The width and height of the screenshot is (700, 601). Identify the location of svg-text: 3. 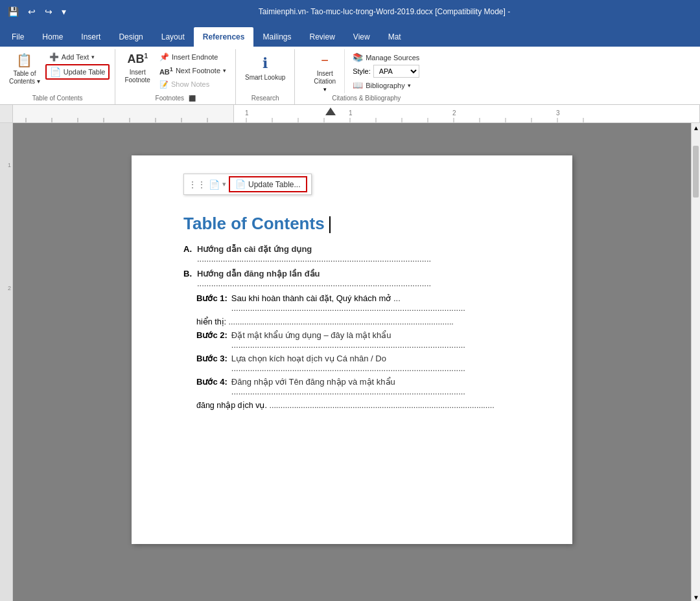
(558, 113).